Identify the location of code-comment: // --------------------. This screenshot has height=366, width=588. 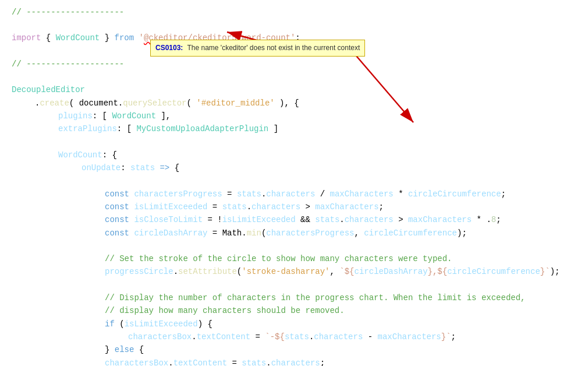
(68, 12).